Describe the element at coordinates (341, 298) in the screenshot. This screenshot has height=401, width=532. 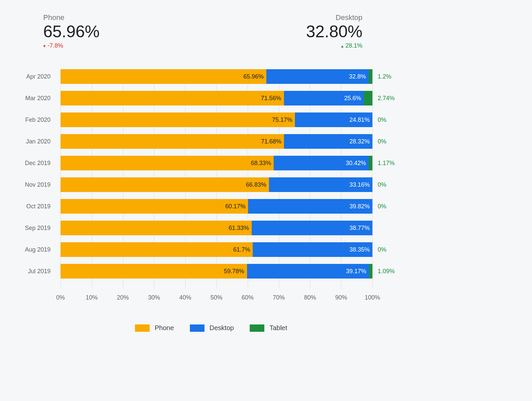
I see `x-tick-label: 90%` at that location.